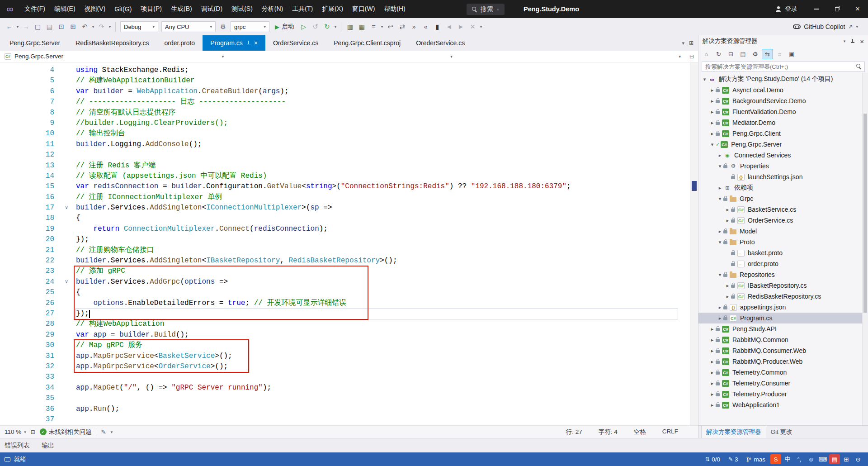  Describe the element at coordinates (780, 188) in the screenshot. I see `tree-item: ▸⊞依赖项` at that location.